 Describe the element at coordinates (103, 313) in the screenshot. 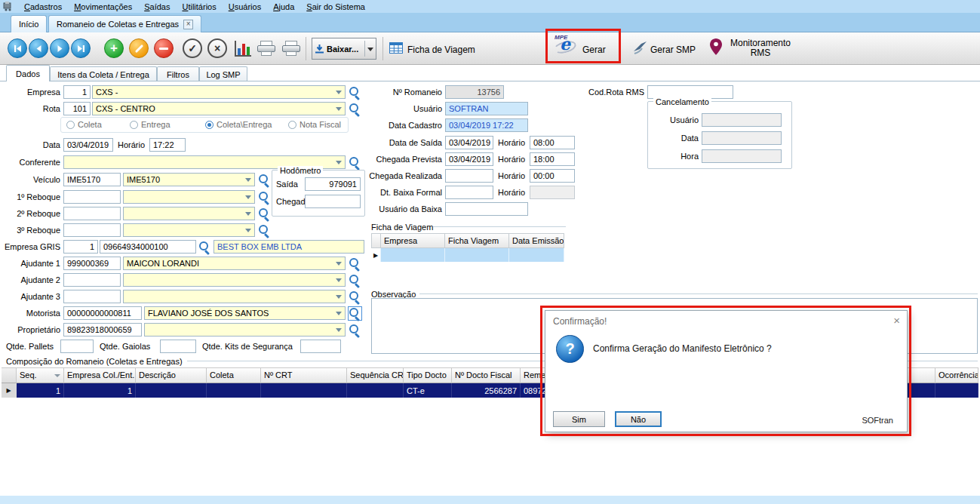

I see `motorista-code-field: 00000000000811` at that location.